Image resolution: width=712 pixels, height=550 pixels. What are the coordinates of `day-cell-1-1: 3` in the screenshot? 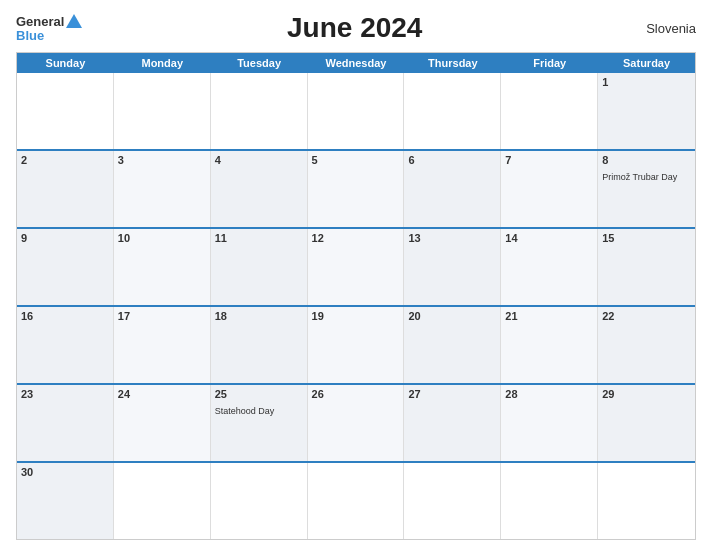 It's located at (162, 189).